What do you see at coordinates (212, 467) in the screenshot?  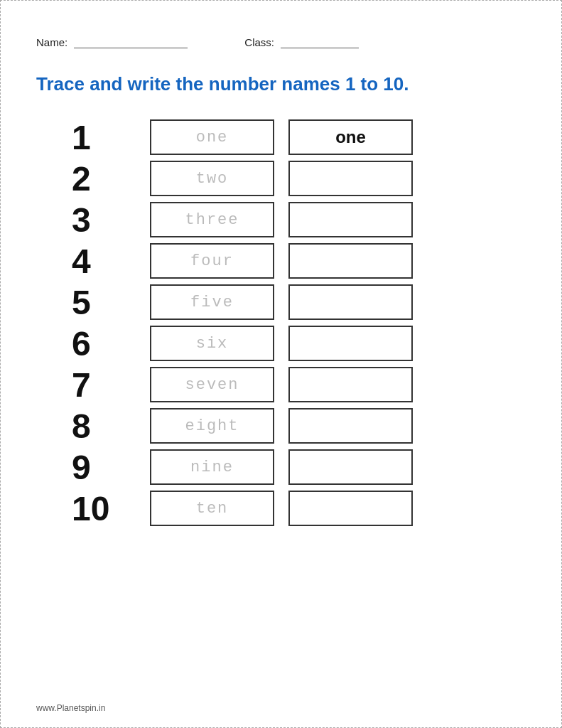 I see `trace-box-9: nine` at bounding box center [212, 467].